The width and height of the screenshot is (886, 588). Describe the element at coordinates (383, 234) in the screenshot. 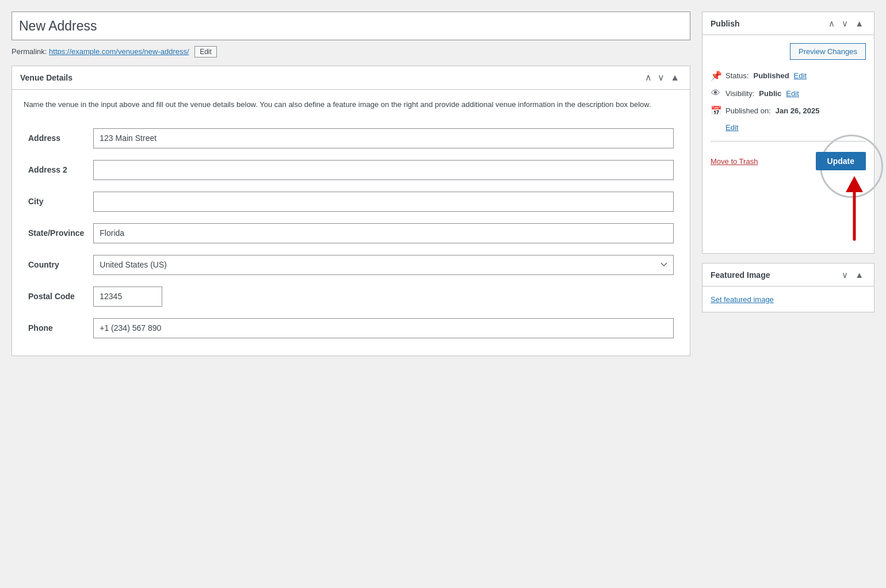

I see `state-input` at that location.